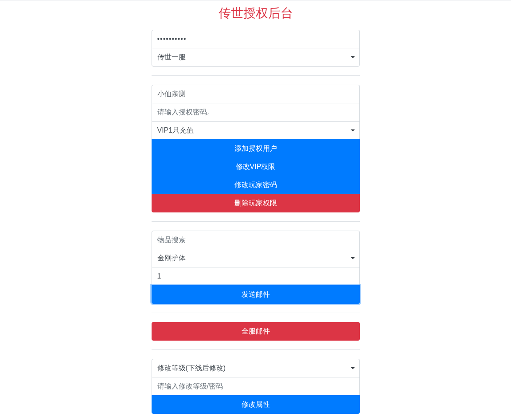 This screenshot has width=511, height=420. I want to click on item-search-input, so click(256, 240).